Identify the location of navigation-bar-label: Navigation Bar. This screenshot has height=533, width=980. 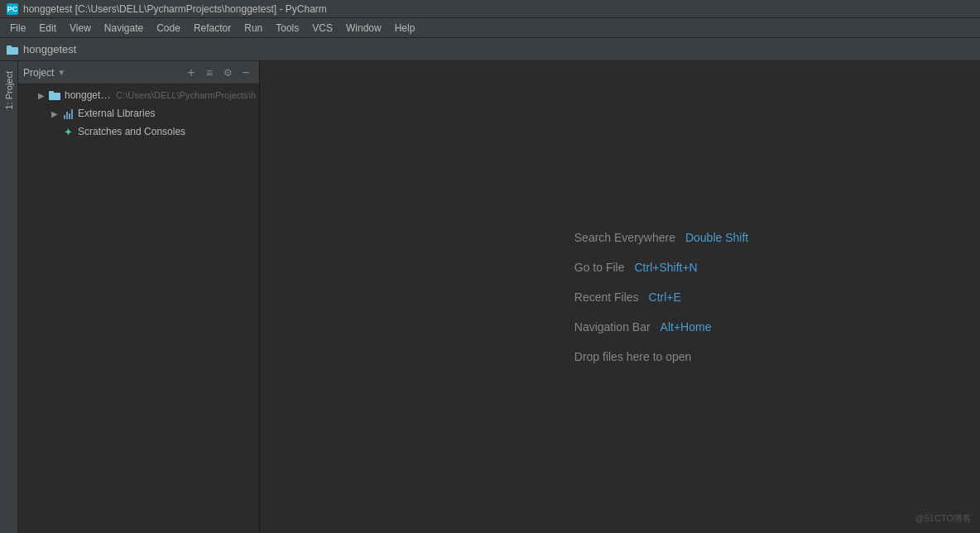
(612, 327).